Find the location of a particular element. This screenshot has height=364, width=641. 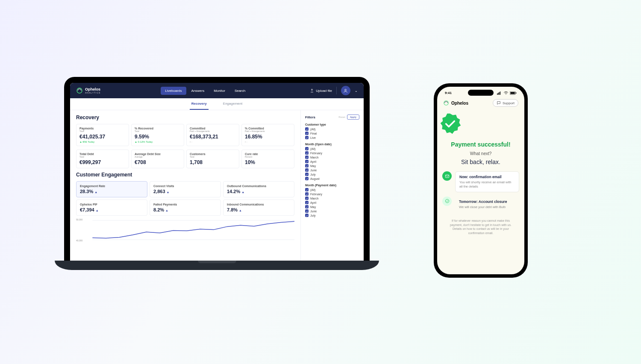

filter-checkbox: ✓Final is located at coordinates (332, 133).